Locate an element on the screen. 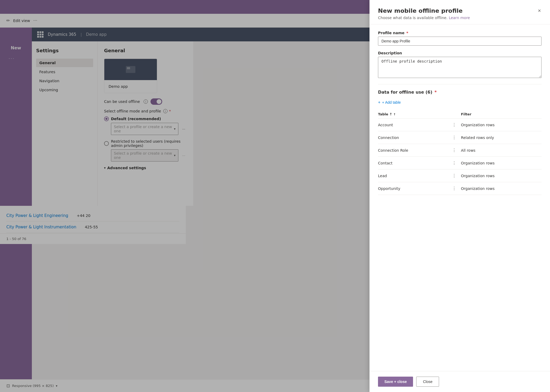 The width and height of the screenshot is (550, 392). table-row: Contact ⋮ Organization rows is located at coordinates (460, 163).